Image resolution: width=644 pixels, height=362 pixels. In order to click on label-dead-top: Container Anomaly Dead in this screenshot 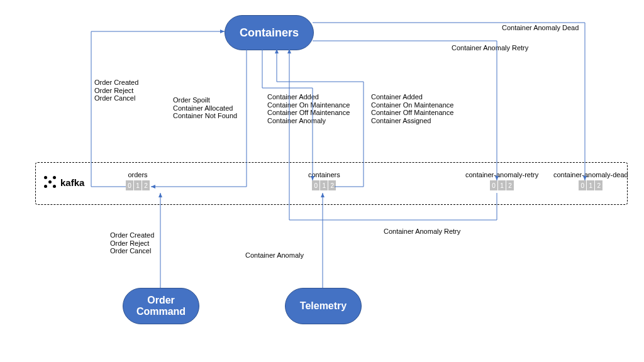, I will do `click(540, 28)`.